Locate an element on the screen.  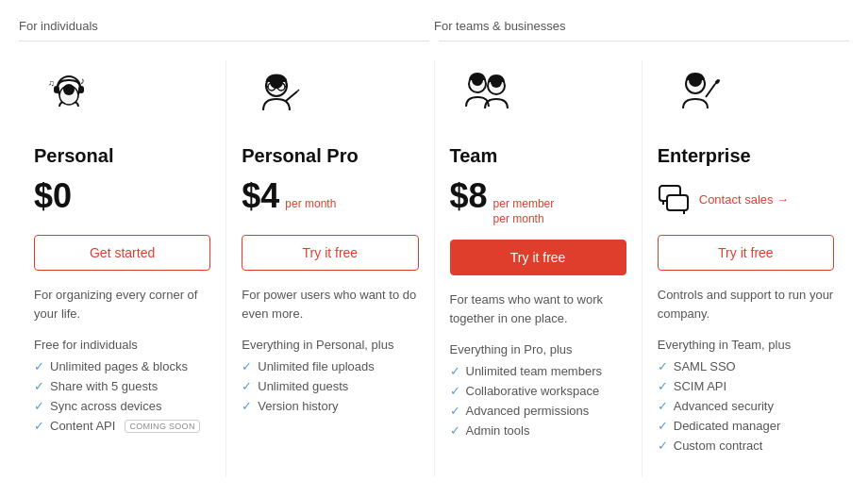
list-item: ✓Version history is located at coordinates (330, 406).